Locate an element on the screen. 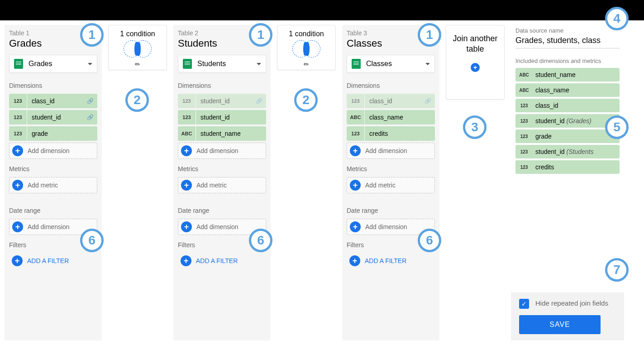  dimension-chip: ABC student_name is located at coordinates (222, 134).